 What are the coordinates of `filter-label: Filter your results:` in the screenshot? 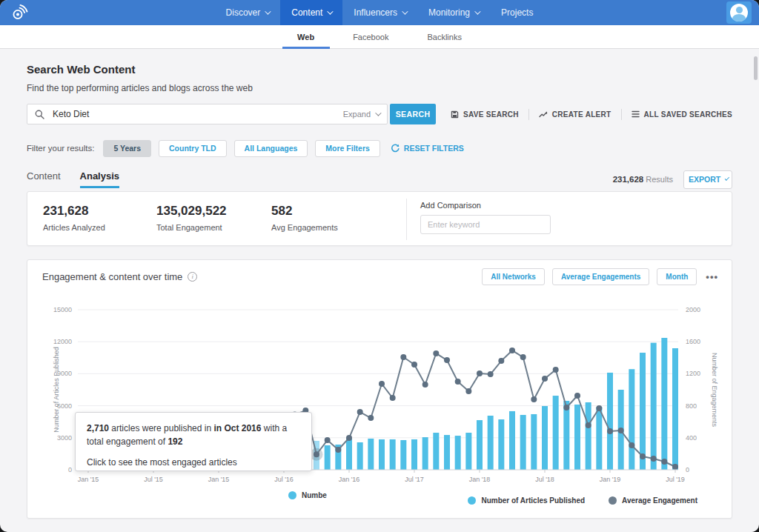 It's located at (61, 148).